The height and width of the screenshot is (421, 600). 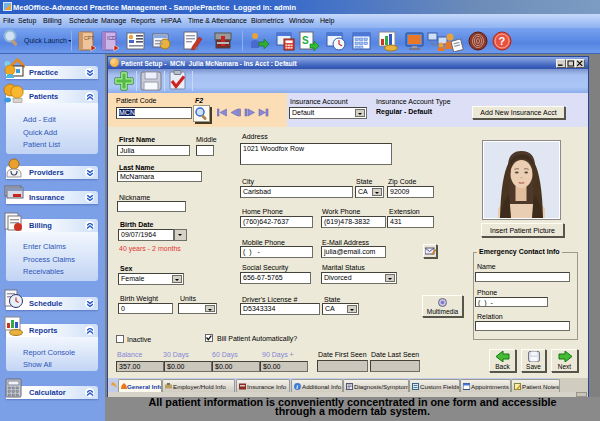 I want to click on svg-text: S, so click(x=306, y=40).